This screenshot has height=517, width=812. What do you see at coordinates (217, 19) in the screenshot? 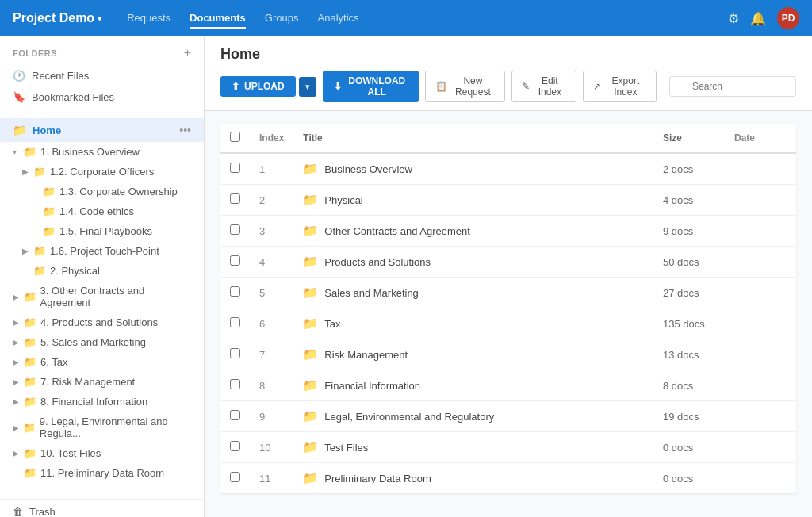
I see `nav-documents: Documents` at bounding box center [217, 19].